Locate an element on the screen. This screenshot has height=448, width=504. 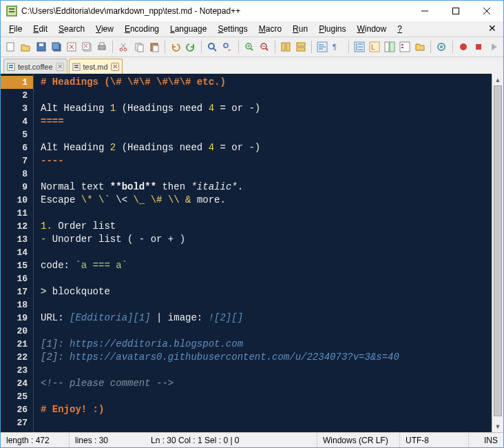
sync-v-button is located at coordinates (286, 47).